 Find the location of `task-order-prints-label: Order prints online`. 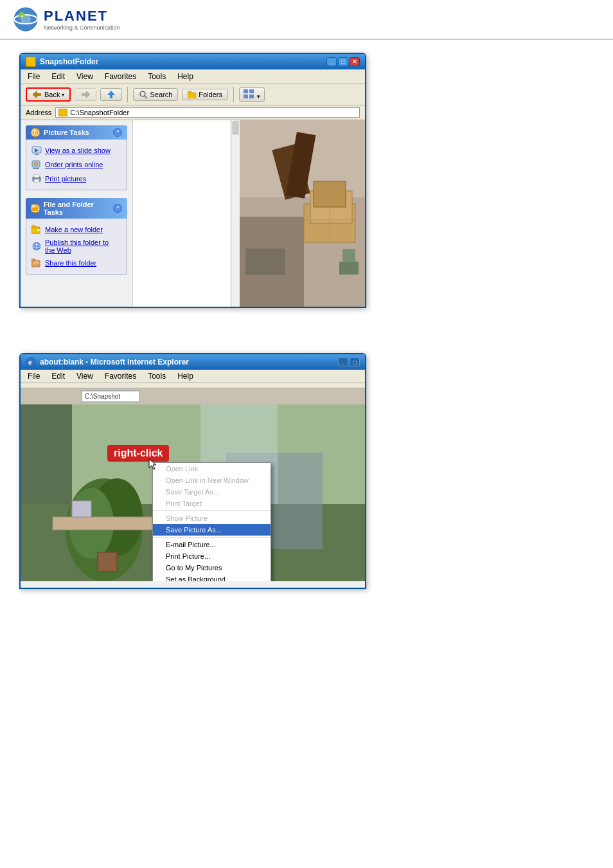

task-order-prints-label: Order prints online is located at coordinates (75, 165).